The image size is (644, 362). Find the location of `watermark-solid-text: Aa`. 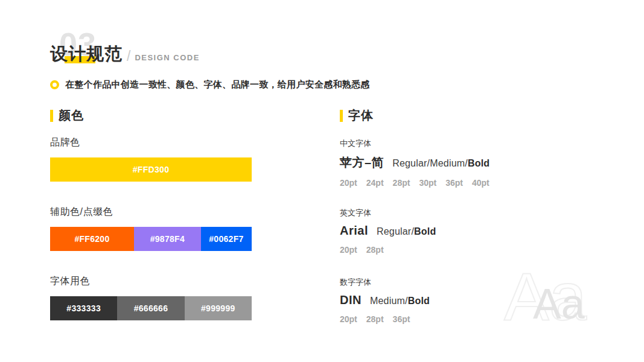

watermark-solid-text: Aa is located at coordinates (559, 304).